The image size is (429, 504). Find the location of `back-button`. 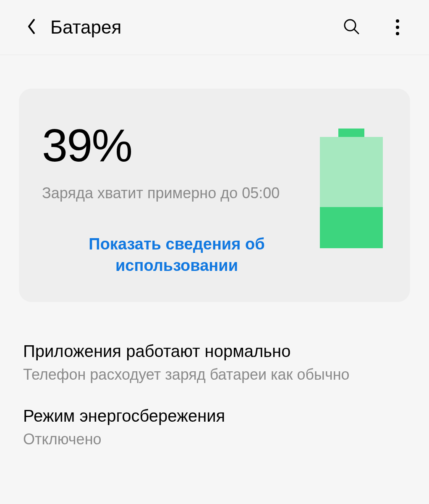

back-button is located at coordinates (31, 27).